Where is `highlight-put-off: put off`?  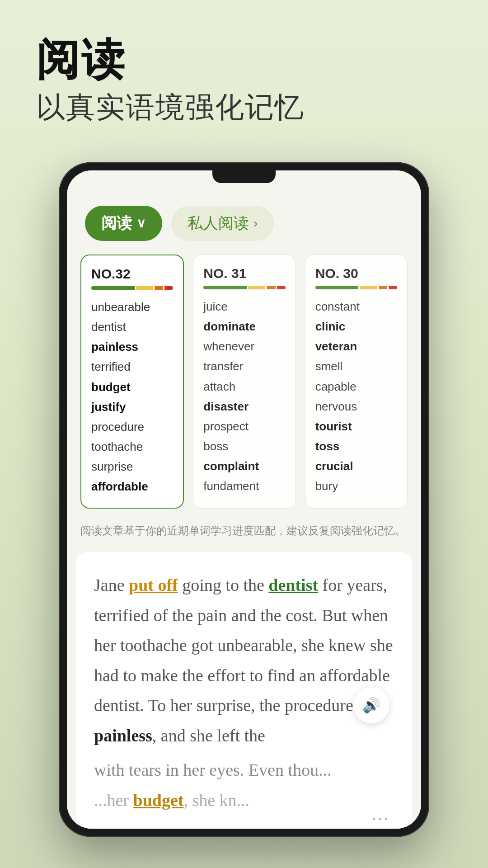
highlight-put-off: put off is located at coordinates (154, 585).